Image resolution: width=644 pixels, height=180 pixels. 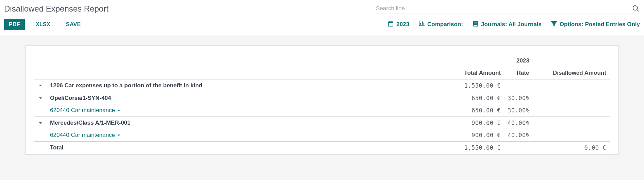 I want to click on row-label: 1206 Car expenses up to a portion of the…, so click(x=246, y=86).